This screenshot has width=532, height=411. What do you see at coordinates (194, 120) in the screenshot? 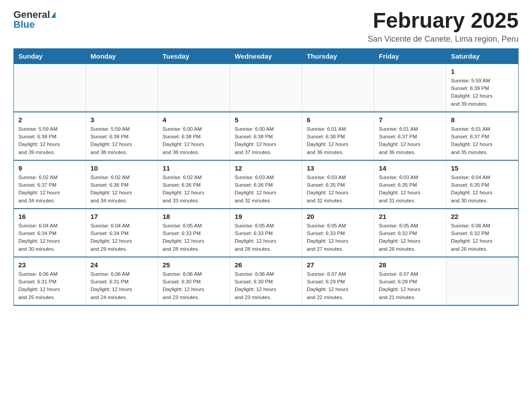
I see `day-number: 4` at bounding box center [194, 120].